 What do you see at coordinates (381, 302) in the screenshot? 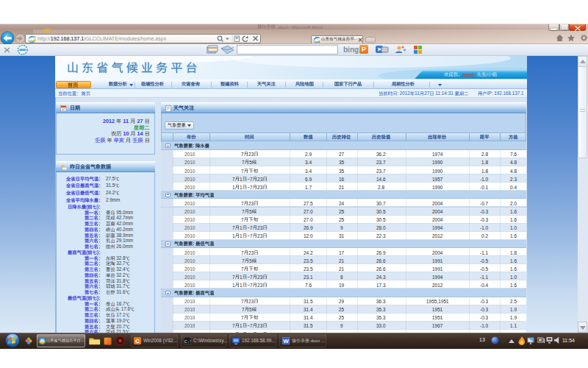
I see `svg-text: 36.3` at bounding box center [381, 302].